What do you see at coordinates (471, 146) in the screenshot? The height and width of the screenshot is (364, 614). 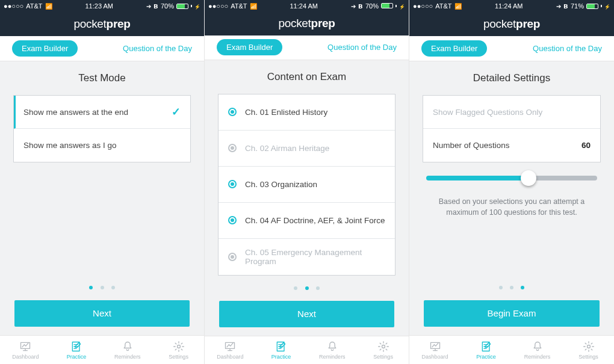 I see `row-label: Number of Questions` at bounding box center [471, 146].